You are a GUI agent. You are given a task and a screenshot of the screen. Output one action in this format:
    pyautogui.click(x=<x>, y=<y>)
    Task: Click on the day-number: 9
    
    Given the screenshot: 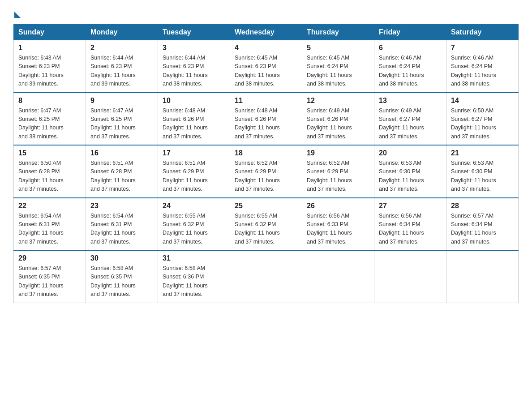 What is the action you would take?
    pyautogui.click(x=122, y=101)
    